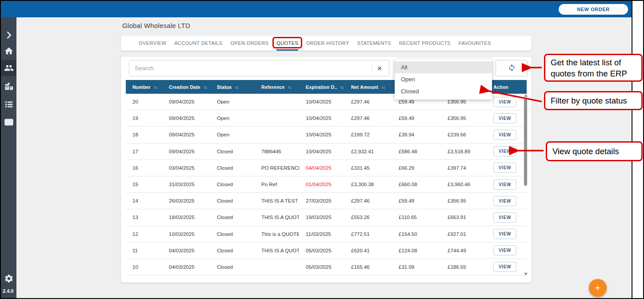 The image size is (644, 299). What do you see at coordinates (186, 234) in the screenshot?
I see `cell-creation-date: 10/03/2025` at bounding box center [186, 234].